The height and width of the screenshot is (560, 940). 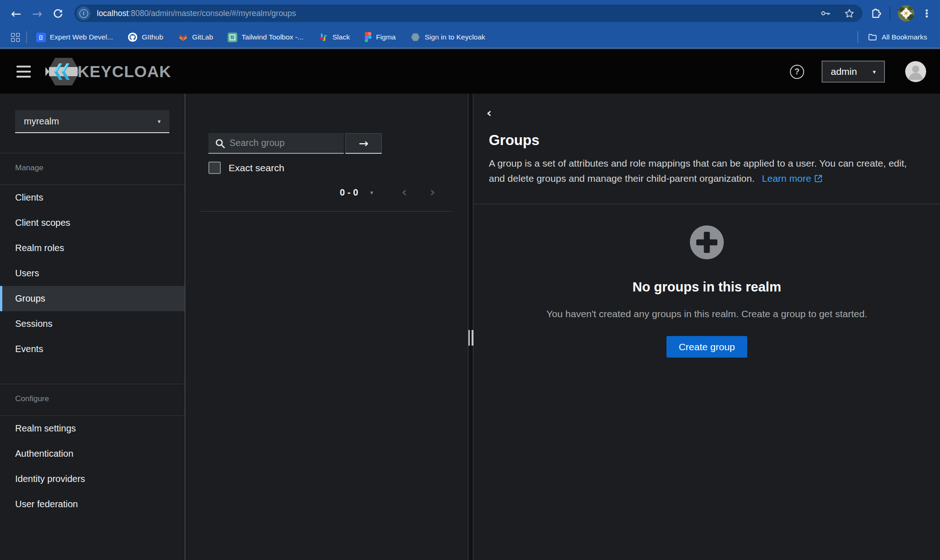 I want to click on user-dropdown: admin ▾, so click(x=853, y=72).